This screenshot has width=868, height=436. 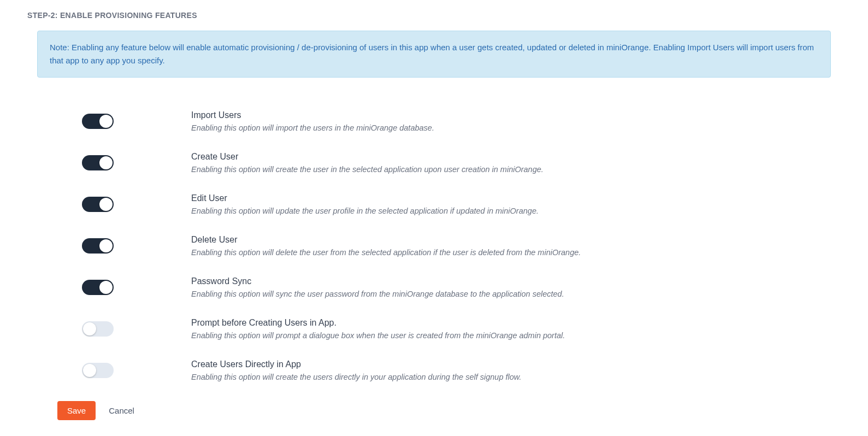 What do you see at coordinates (516, 281) in the screenshot?
I see `feature-title: Password Sync` at bounding box center [516, 281].